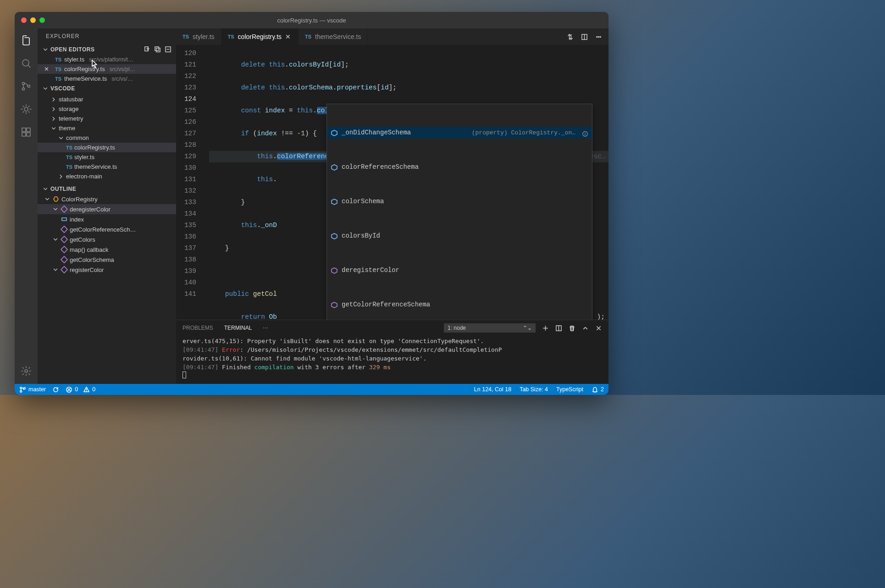 This screenshot has height=588, width=885. Describe the element at coordinates (570, 390) in the screenshot. I see `status-language: TypeScript` at that location.